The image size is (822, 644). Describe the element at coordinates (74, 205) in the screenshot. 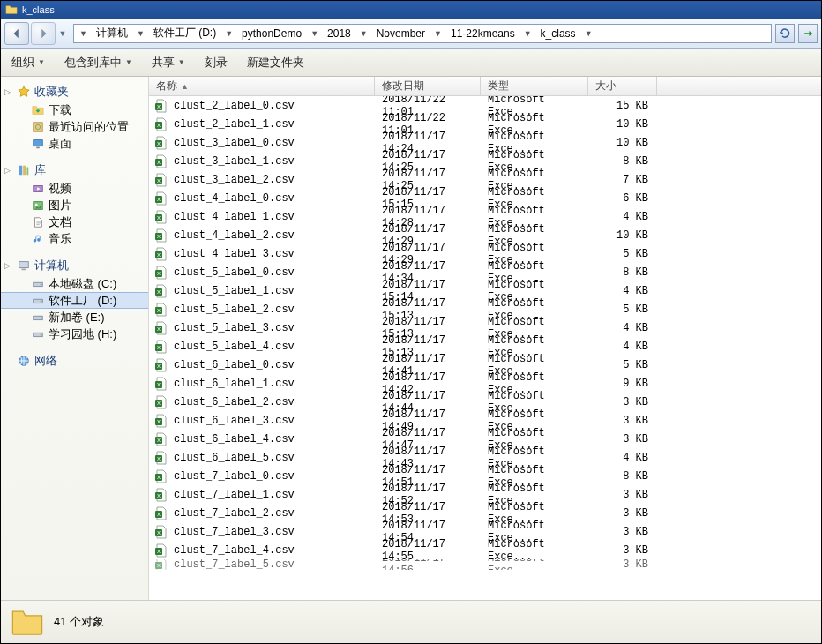

I see `sidebar-item-pictures: 图片` at that location.